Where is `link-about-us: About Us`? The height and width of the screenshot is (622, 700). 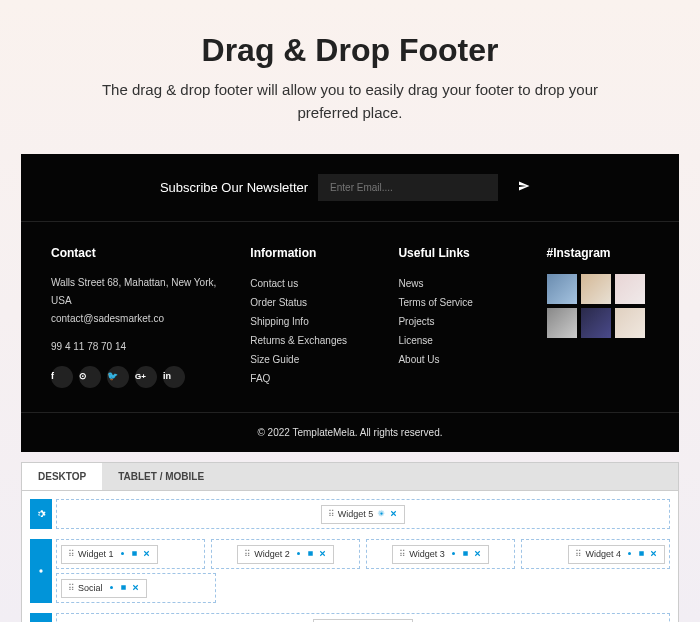 link-about-us: About Us is located at coordinates (462, 360).